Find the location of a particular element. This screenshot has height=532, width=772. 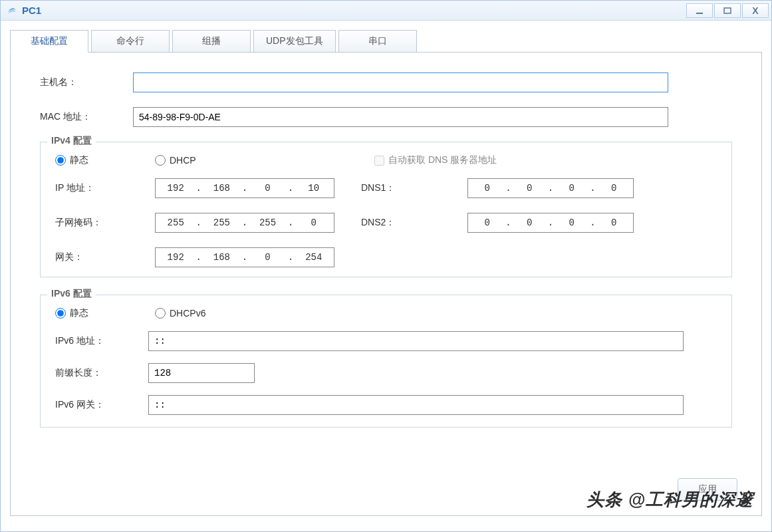

dns2-label: DNS2： is located at coordinates (401, 223).